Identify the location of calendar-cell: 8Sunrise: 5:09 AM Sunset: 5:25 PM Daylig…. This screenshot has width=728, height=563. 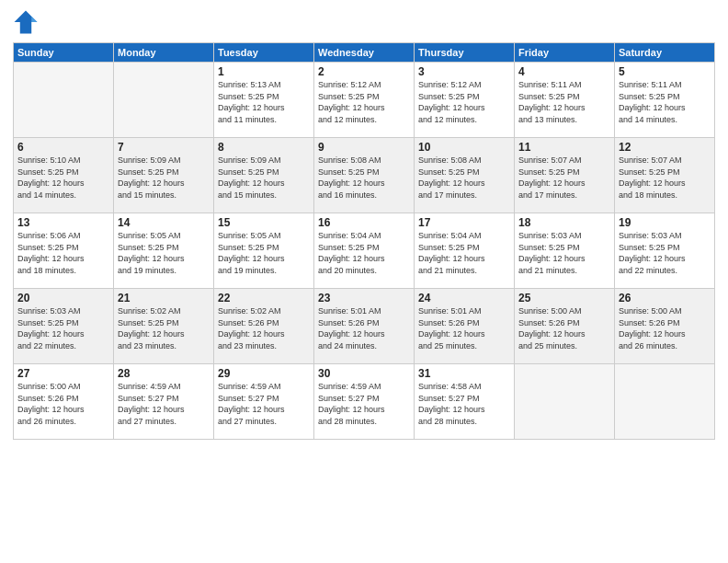
(265, 176).